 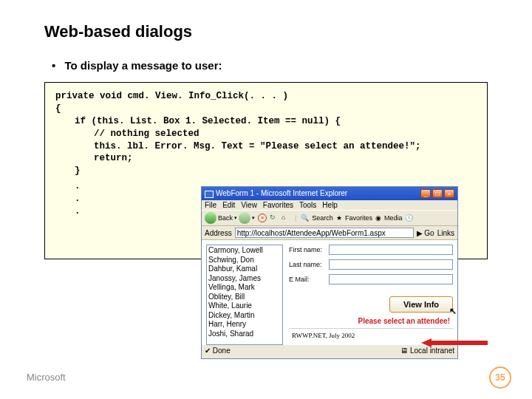 What do you see at coordinates (426, 194) in the screenshot?
I see `minimize-button: _` at bounding box center [426, 194].